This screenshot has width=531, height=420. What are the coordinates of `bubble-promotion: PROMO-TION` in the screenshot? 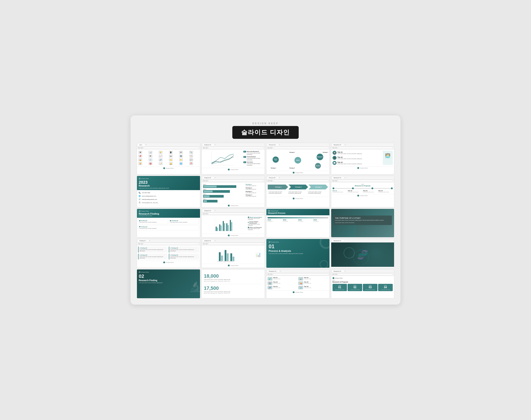 It's located at (276, 160).